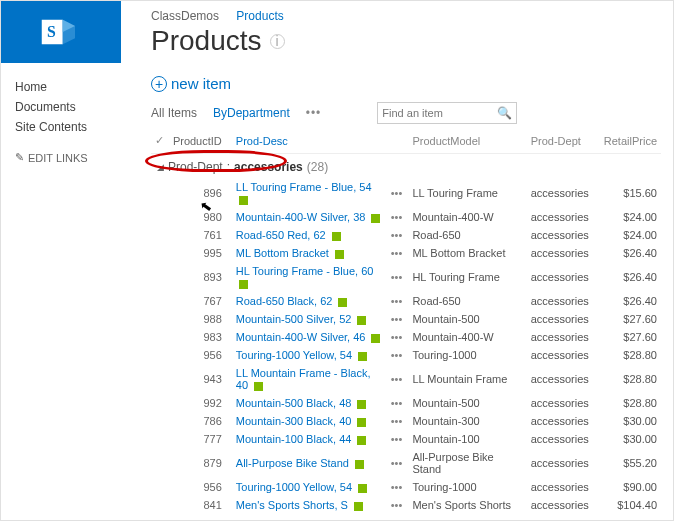  Describe the element at coordinates (68, 87) in the screenshot. I see `nav-home: Home` at that location.